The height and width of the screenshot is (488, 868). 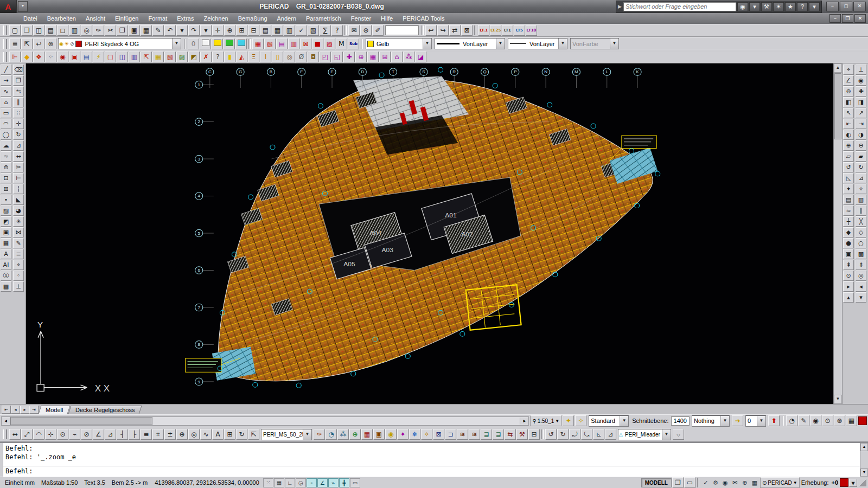 What do you see at coordinates (253, 18) in the screenshot?
I see `menu-bema-ung: Bemaßung` at bounding box center [253, 18].